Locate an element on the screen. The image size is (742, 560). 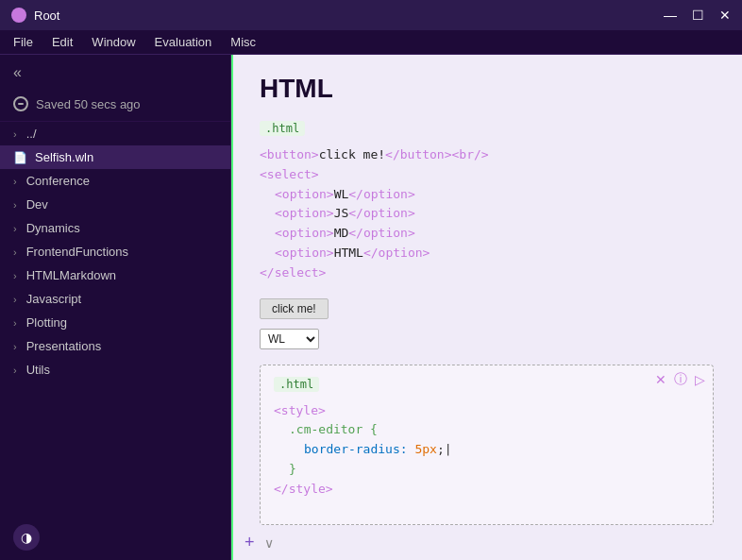
box-play-button: ▷ is located at coordinates (700, 380).